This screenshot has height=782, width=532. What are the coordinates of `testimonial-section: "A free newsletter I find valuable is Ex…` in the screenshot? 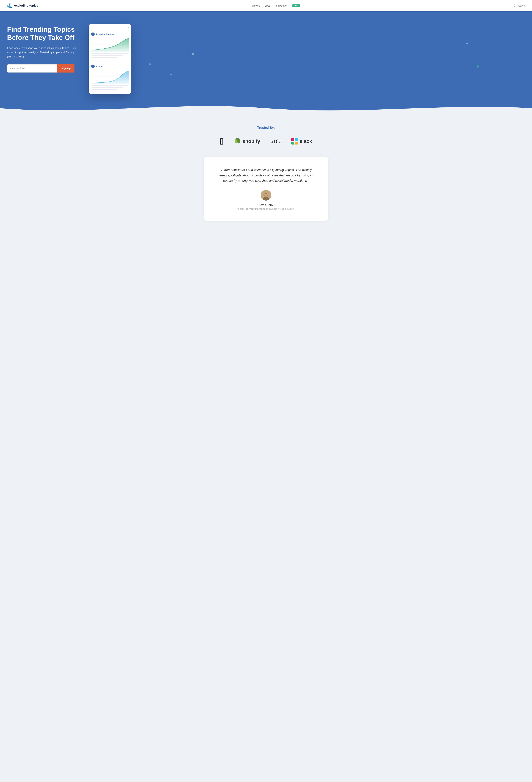 It's located at (266, 192).